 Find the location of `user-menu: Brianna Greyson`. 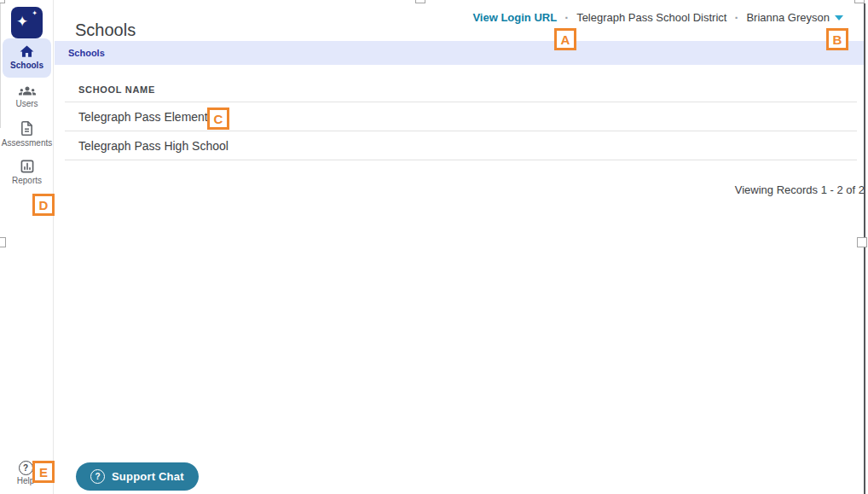

user-menu: Brianna Greyson is located at coordinates (795, 17).